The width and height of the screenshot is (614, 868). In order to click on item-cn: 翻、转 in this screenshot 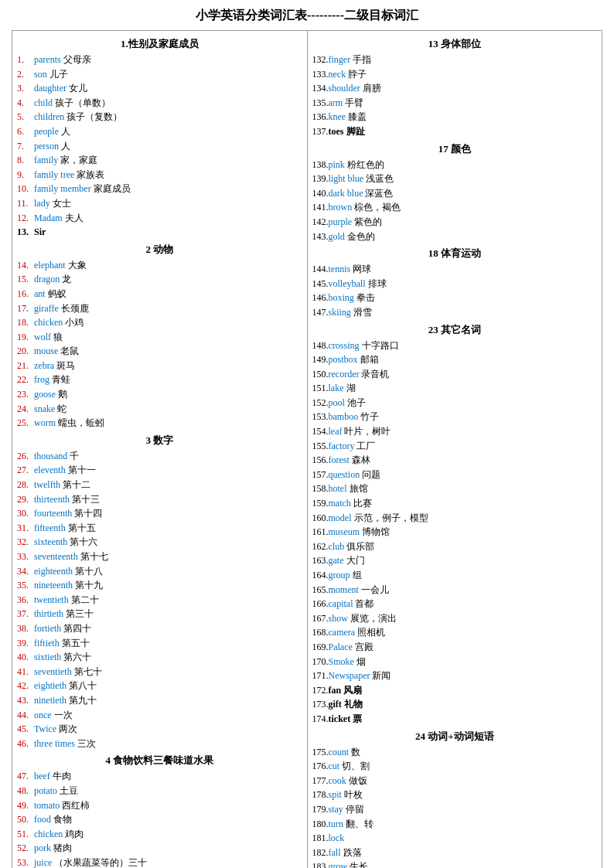, I will do `click(359, 824)`.